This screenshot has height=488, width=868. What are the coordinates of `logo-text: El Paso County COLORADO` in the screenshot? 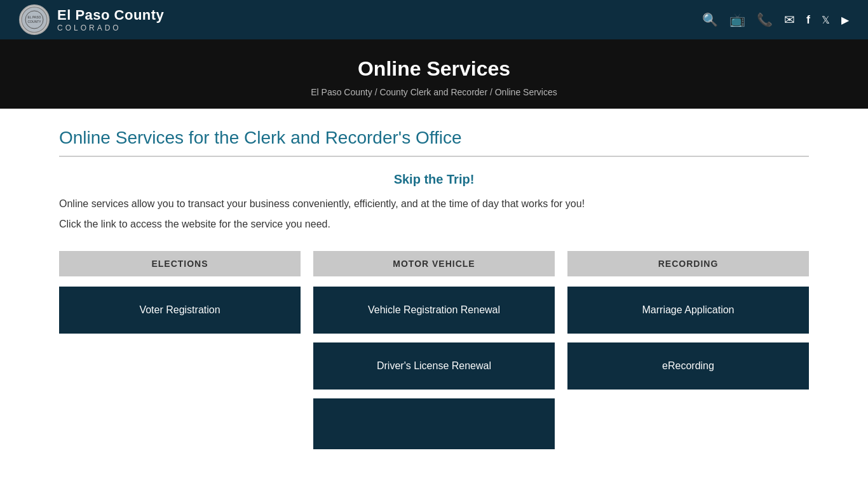 It's located at (111, 20).